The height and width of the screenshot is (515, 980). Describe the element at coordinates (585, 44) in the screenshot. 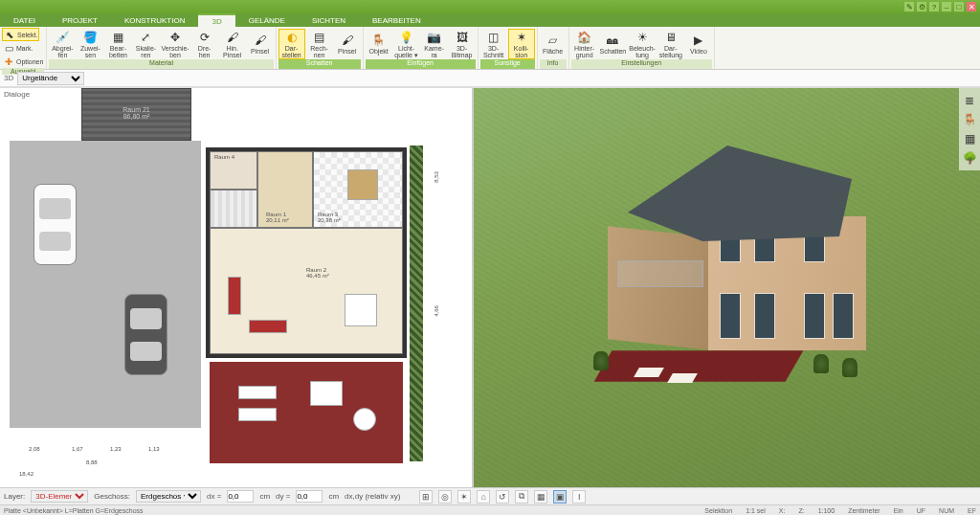

I see `hintergrund-button: 🏠Hinter- grund` at that location.